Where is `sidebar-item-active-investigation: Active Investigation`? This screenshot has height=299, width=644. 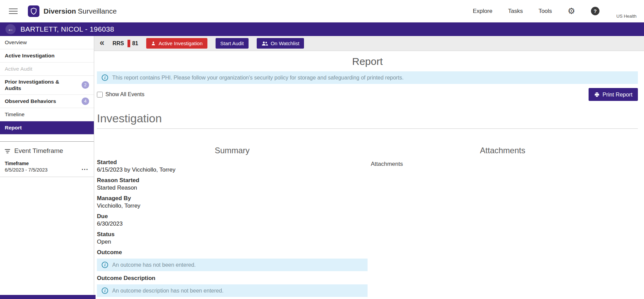
sidebar-item-active-investigation: Active Investigation is located at coordinates (47, 56).